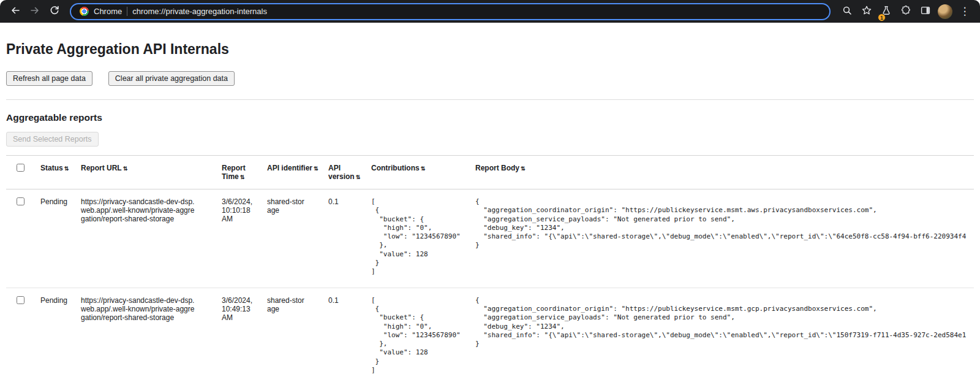  What do you see at coordinates (847, 12) in the screenshot?
I see `zoom-button` at bounding box center [847, 12].